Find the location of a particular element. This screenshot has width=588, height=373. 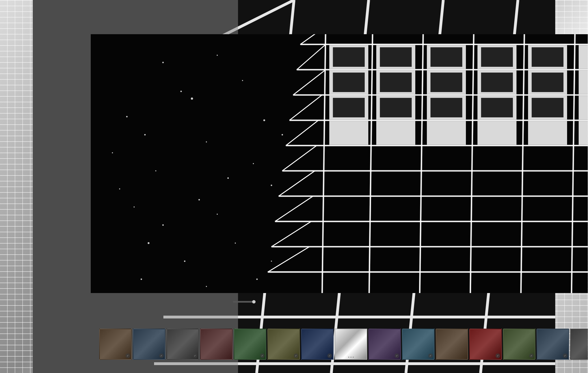

filmstrip-thumb-3: ✓ is located at coordinates (183, 344).